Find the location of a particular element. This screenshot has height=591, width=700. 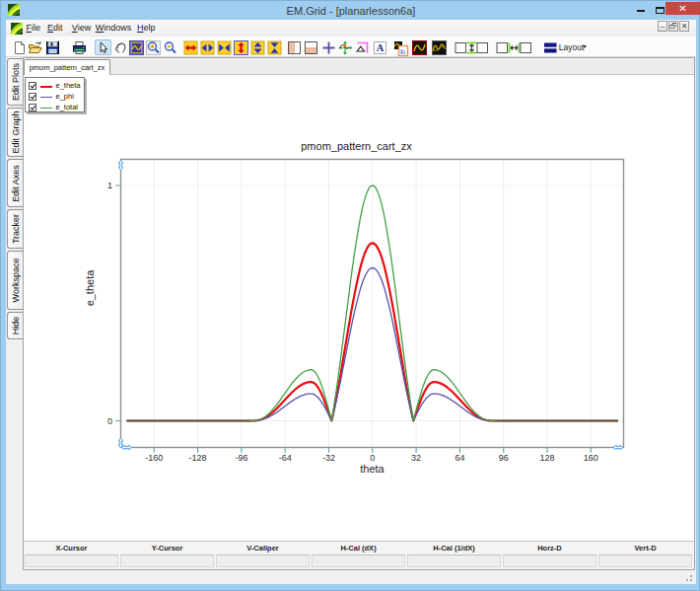

svg-text: theta is located at coordinates (373, 469).